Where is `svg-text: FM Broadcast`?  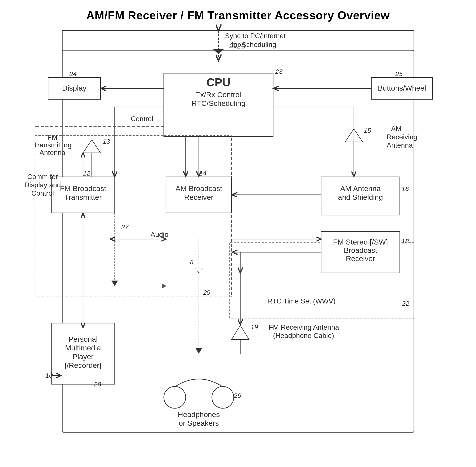 svg-text: FM Broadcast is located at coordinates (83, 188).